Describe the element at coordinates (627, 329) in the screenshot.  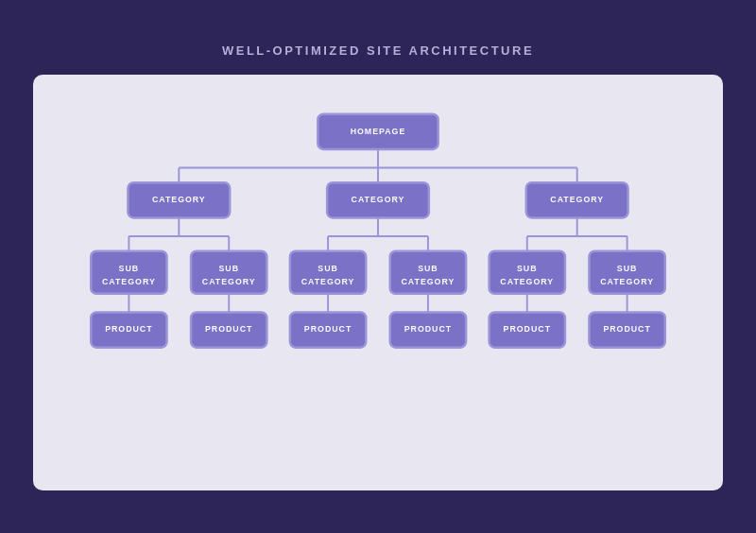
I see `product-node-6: PRODUCT` at that location.